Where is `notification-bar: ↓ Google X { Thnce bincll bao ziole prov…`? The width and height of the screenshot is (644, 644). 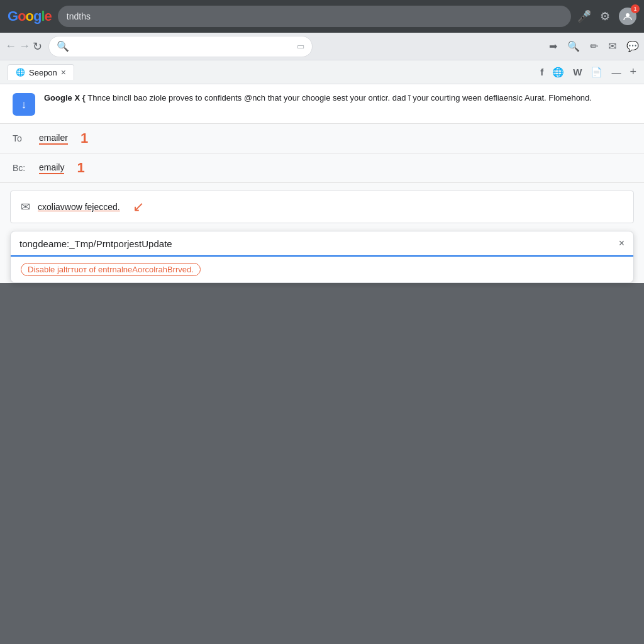
notification-bar: ↓ Google X { Thnce bincll bao ziole prov… is located at coordinates (322, 104).